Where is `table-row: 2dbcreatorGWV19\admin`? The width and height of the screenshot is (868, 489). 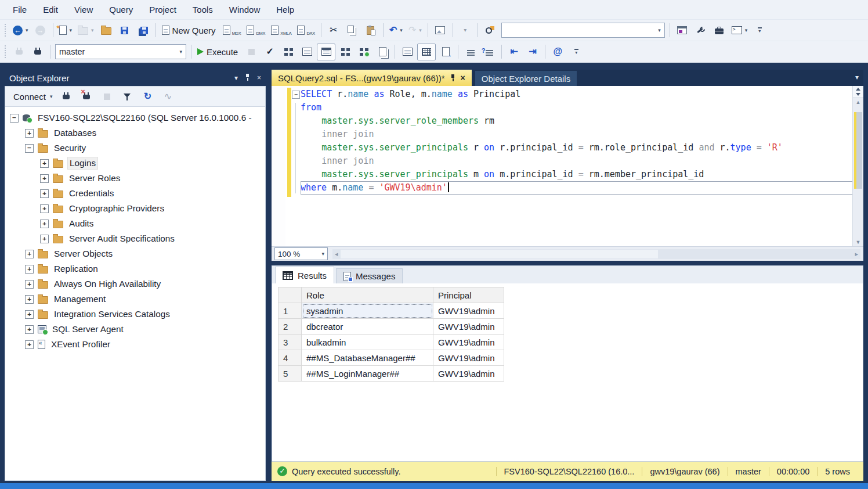
table-row: 2dbcreatorGWV19\admin is located at coordinates (391, 326).